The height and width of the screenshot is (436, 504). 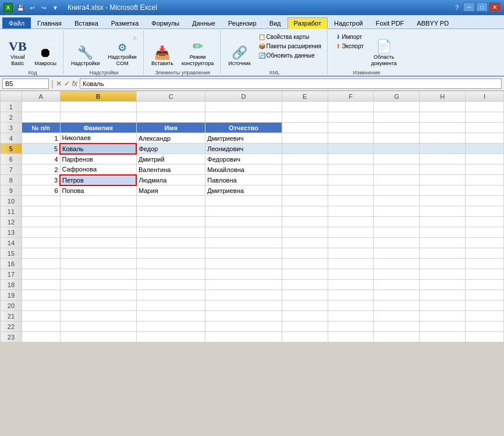 I want to click on cell-F4, so click(x=350, y=138).